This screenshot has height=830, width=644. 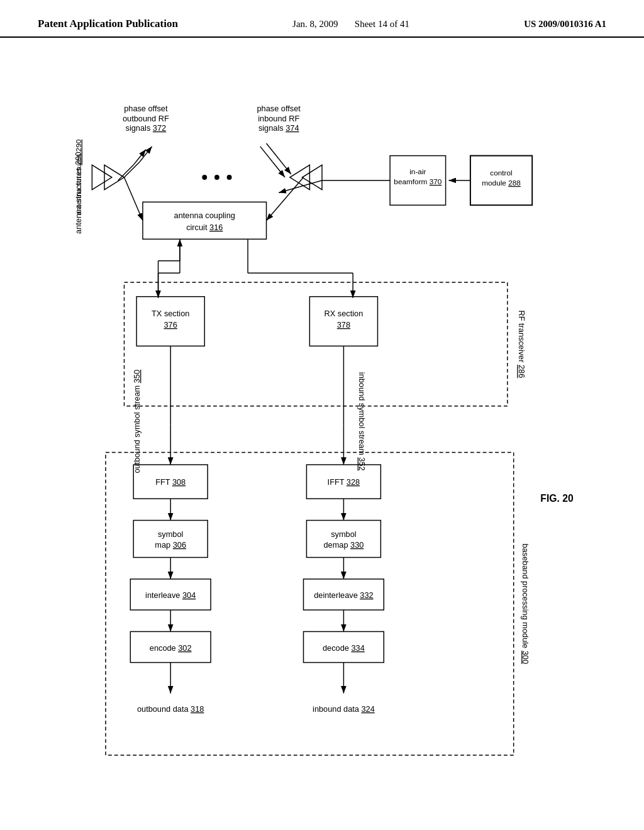 I want to click on rf-transceiver-dashed-box, so click(x=316, y=345).